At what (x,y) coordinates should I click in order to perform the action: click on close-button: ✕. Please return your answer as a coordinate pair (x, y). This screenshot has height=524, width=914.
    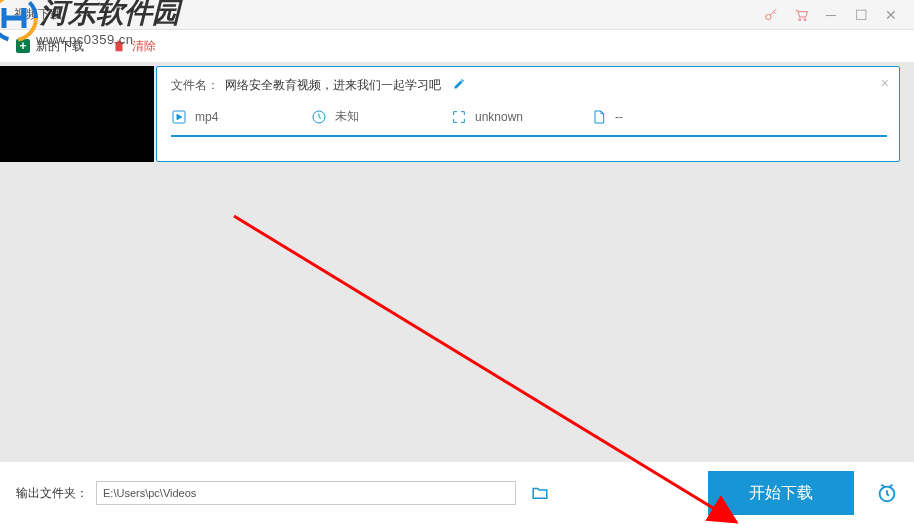
    Looking at the image, I should click on (891, 15).